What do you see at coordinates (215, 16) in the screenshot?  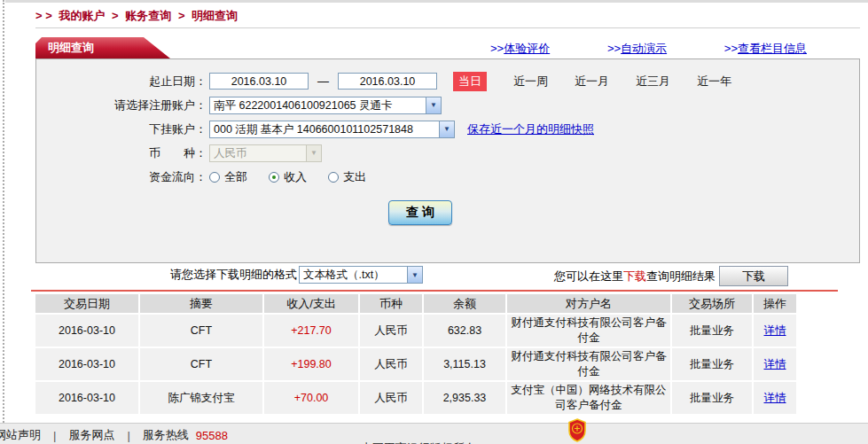 I see `breadcrumb-item-detail-query: 明细查询` at bounding box center [215, 16].